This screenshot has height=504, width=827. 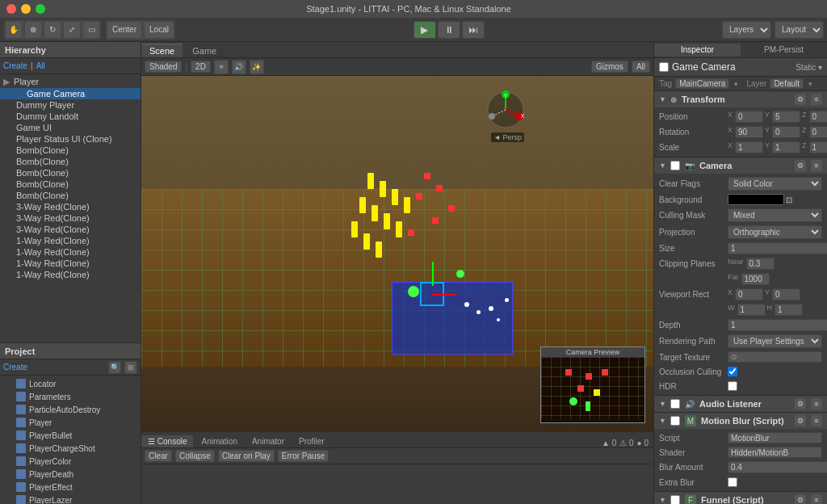 What do you see at coordinates (741, 498) in the screenshot?
I see `funnel-header: ▼ F Funnel (Script) ⚙ ≡` at bounding box center [741, 498].